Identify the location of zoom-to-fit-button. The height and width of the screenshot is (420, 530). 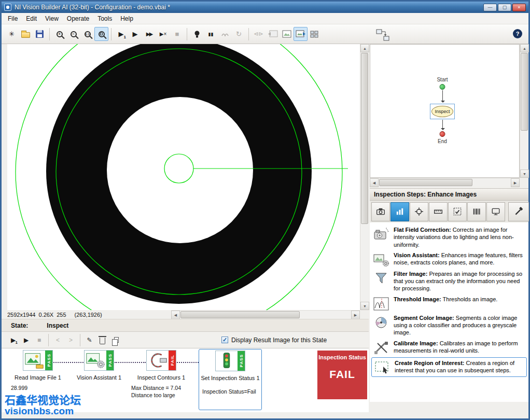
(102, 34).